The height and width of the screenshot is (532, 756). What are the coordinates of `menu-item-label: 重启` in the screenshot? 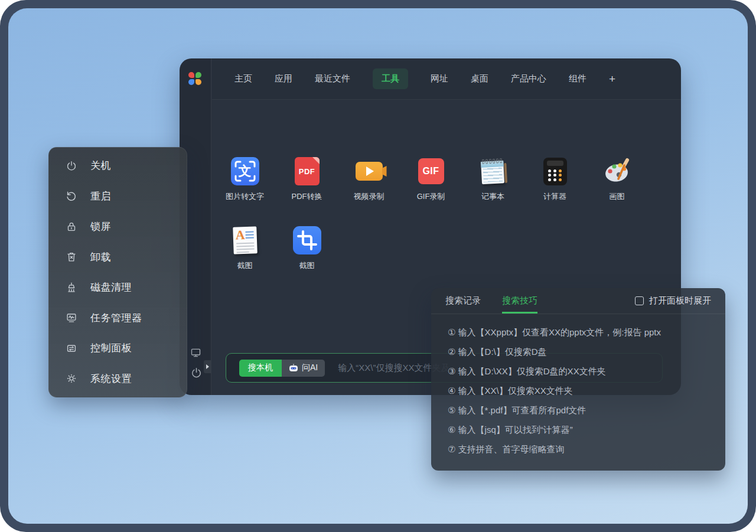 It's located at (100, 196).